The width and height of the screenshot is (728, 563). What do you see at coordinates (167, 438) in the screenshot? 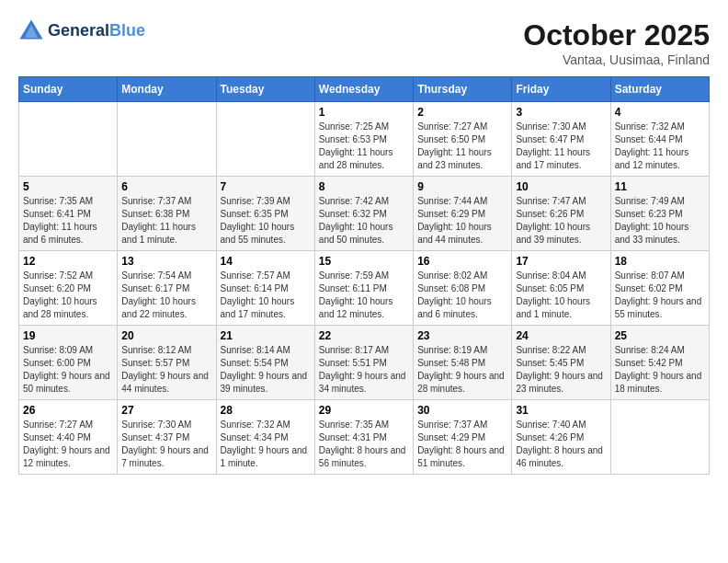
I see `calendar-cell: 27Sunrise: 7:30 AM Sunset: 4:37 PM Dayli…` at bounding box center [167, 438].